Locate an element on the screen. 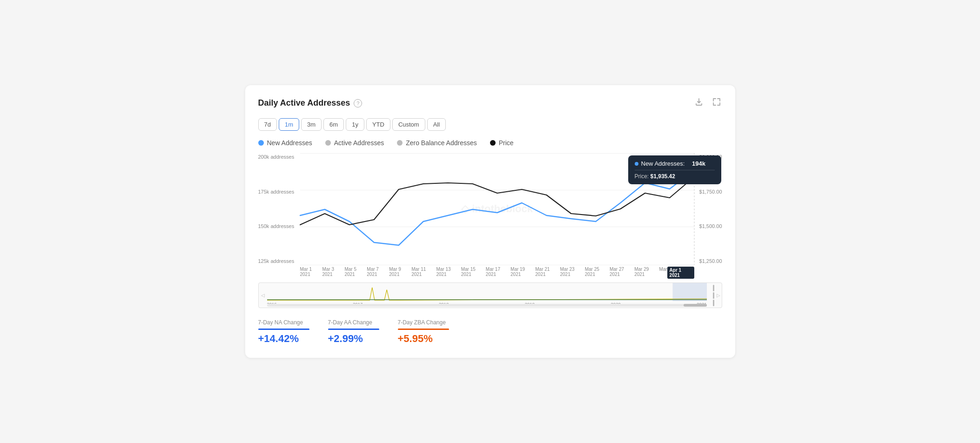  y-label-175k: 175k addresses is located at coordinates (279, 192).